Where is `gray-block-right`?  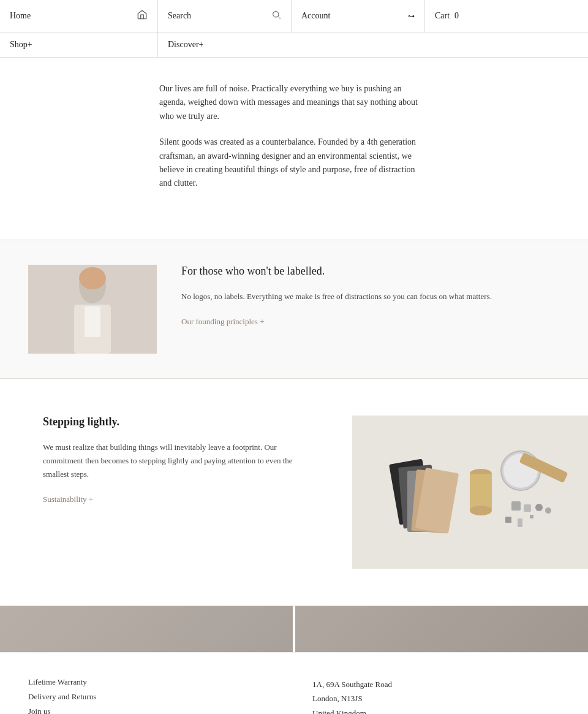 gray-block-right is located at coordinates (442, 629).